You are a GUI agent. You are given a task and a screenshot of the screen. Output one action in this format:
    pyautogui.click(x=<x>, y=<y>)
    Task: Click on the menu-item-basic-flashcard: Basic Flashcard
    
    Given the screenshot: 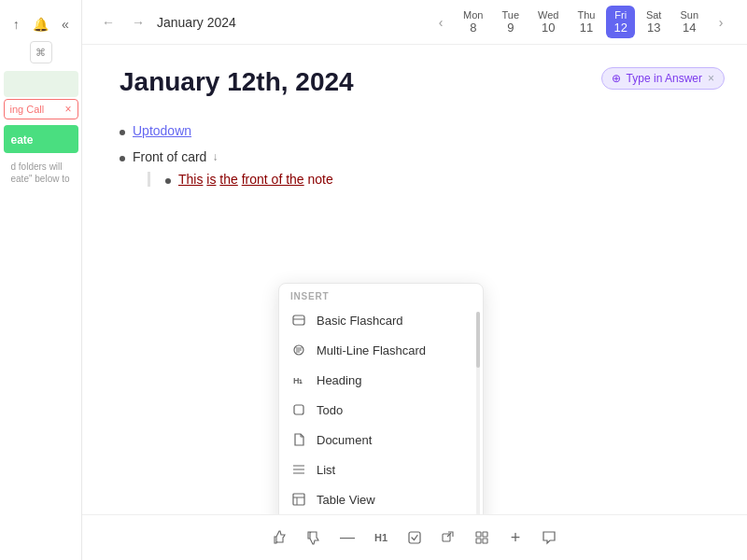 What is the action you would take?
    pyautogui.click(x=381, y=320)
    